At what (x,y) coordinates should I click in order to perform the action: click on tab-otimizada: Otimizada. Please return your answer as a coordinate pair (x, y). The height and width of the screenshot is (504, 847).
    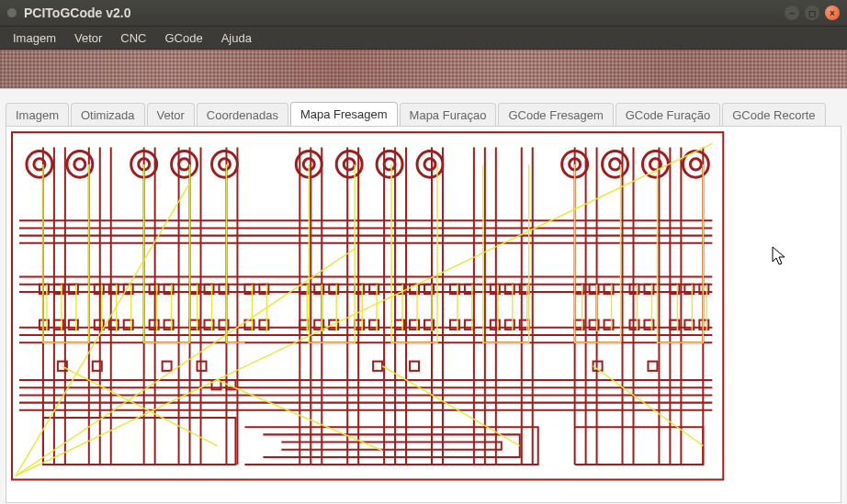
    Looking at the image, I should click on (108, 115).